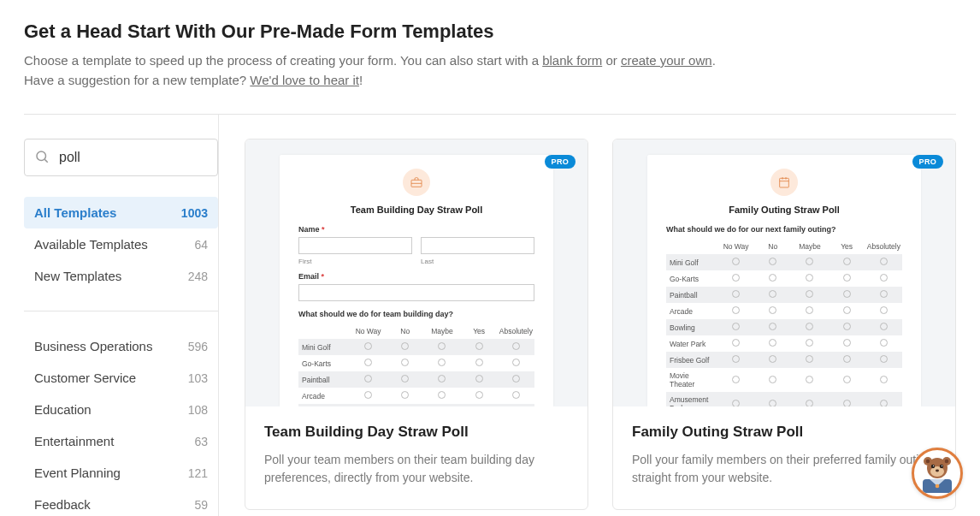  What do you see at coordinates (121, 442) in the screenshot?
I see `sidebar-category: Entertainment63` at bounding box center [121, 442].